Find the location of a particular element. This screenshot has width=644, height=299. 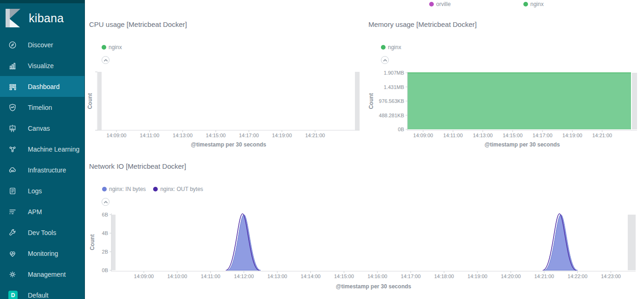

sidebar-item-infrastructure: Infrastructure is located at coordinates (42, 170).